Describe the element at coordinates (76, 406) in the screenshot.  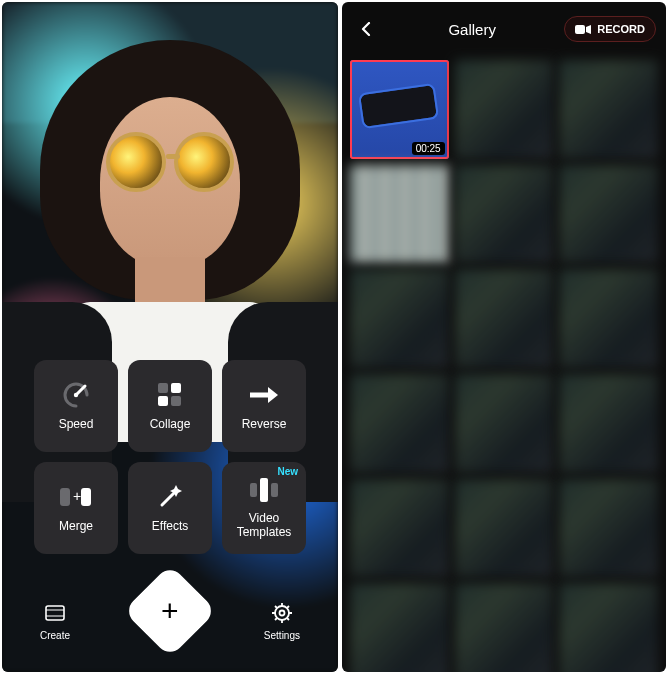
I see `tool-speed: Speed` at that location.